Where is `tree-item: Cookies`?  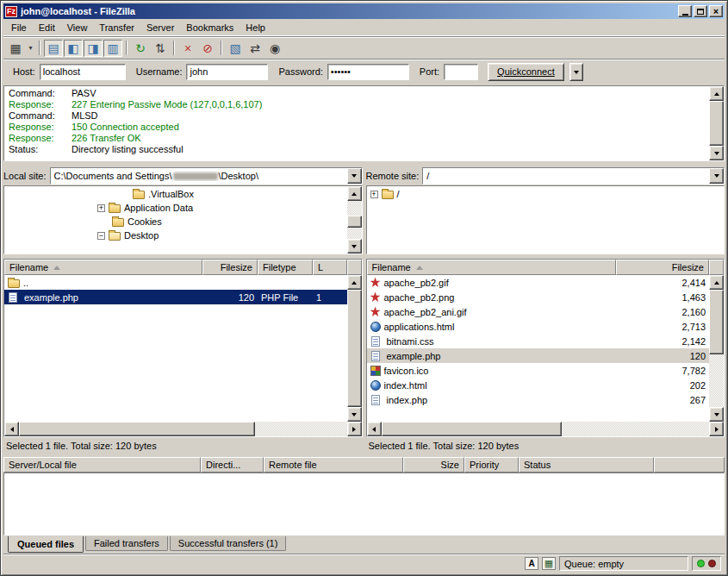 tree-item: Cookies is located at coordinates (176, 222).